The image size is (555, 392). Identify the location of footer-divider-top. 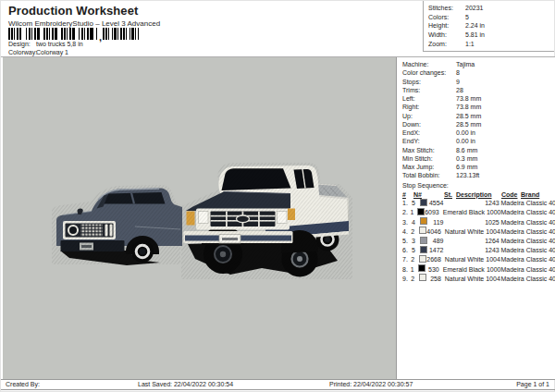
(278, 379).